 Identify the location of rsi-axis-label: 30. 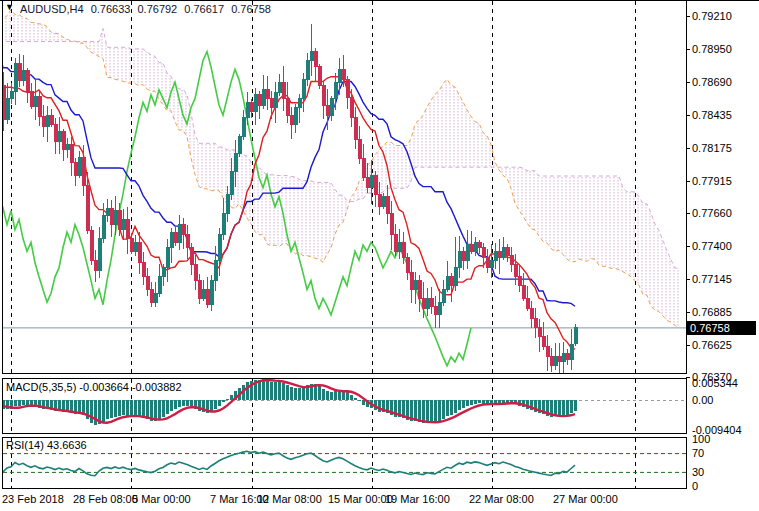
(698, 472).